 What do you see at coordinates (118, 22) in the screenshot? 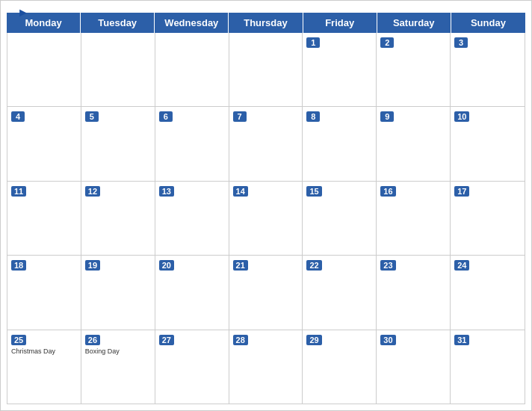
I see `day-header-tuesday: Tuesday` at bounding box center [118, 22].